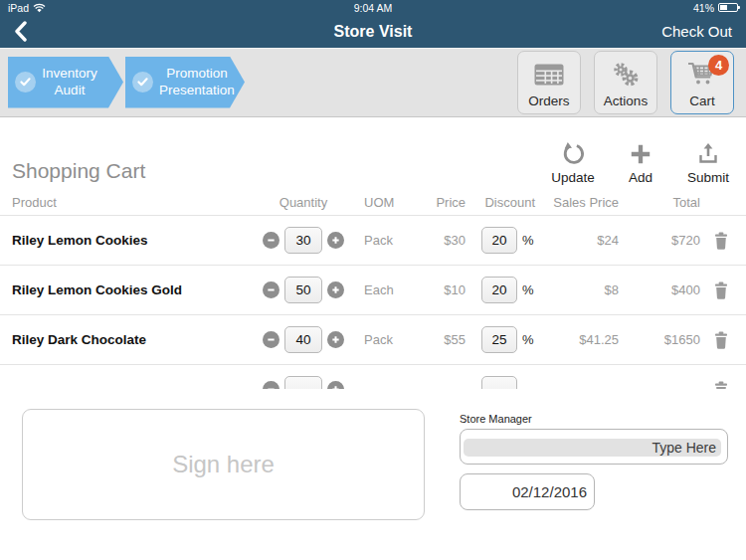  What do you see at coordinates (373, 8) in the screenshot?
I see `clock: 9:04 AM` at bounding box center [373, 8].